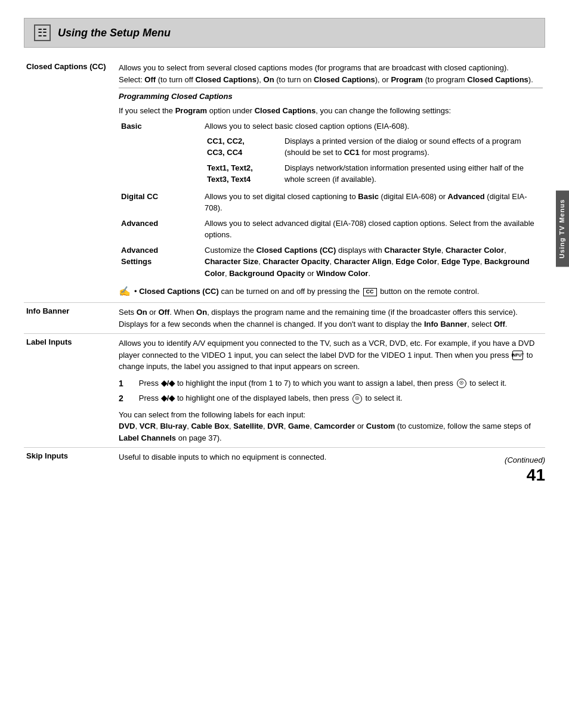 The image size is (569, 728). Describe the element at coordinates (330, 154) in the screenshot. I see `basic-row: Basic Allows you to select basic closed …` at that location.